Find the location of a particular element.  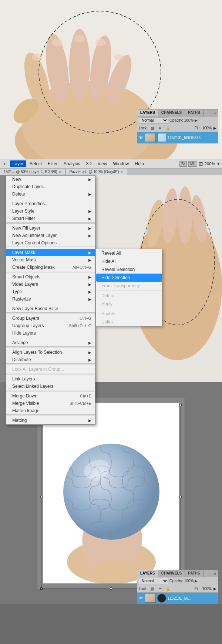

menu-item-layer: Layer is located at coordinates (18, 164).